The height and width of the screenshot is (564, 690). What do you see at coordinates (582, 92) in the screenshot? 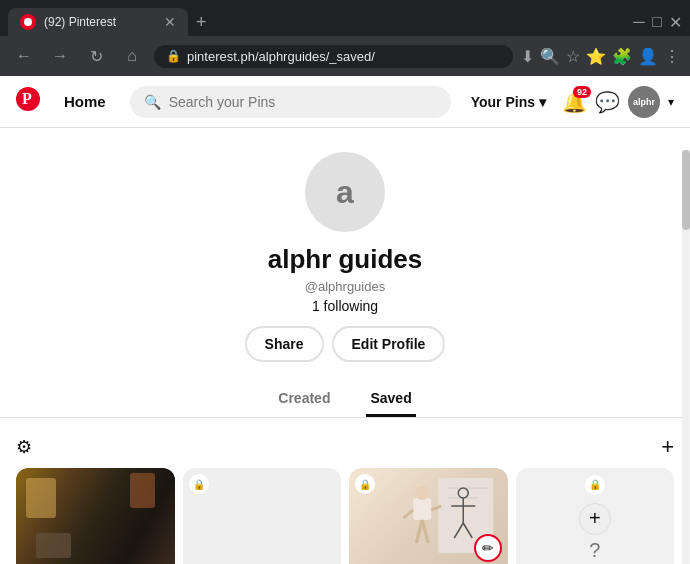
I see `notification-badge: 92` at bounding box center [582, 92].